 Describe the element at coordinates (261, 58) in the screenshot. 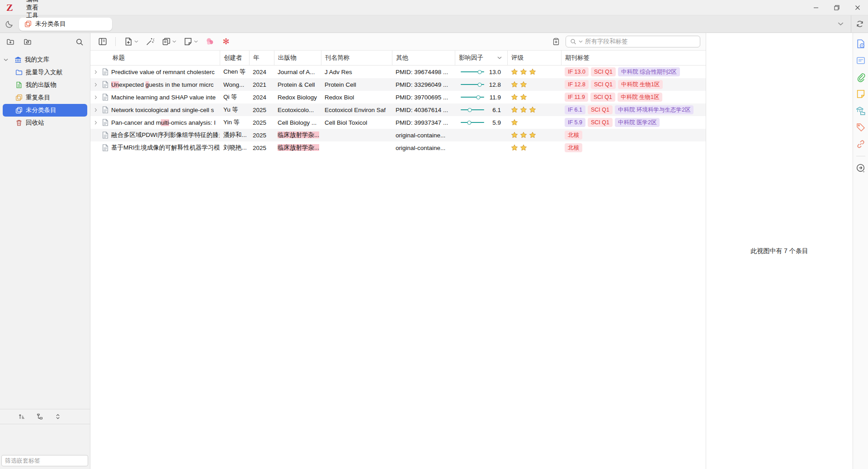

I see `column-header-年: 年` at that location.